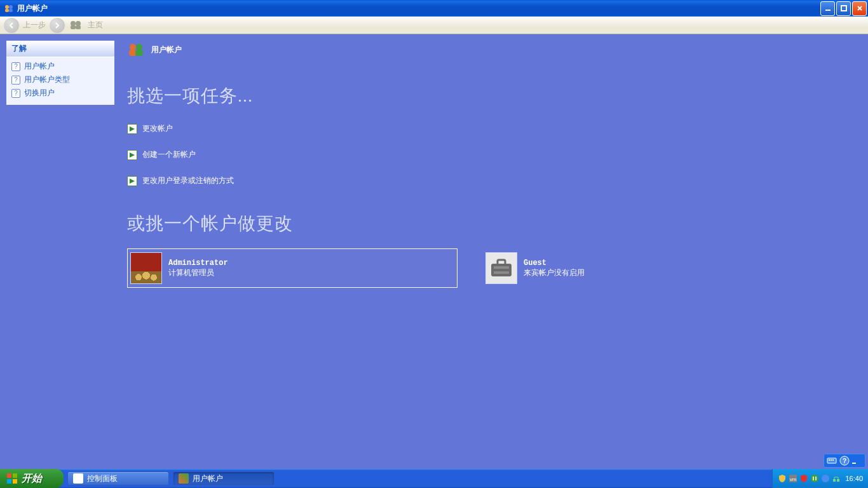 This screenshot has height=488, width=868. What do you see at coordinates (554, 273) in the screenshot?
I see `account-role: 来宾帐户没有启用` at bounding box center [554, 273].